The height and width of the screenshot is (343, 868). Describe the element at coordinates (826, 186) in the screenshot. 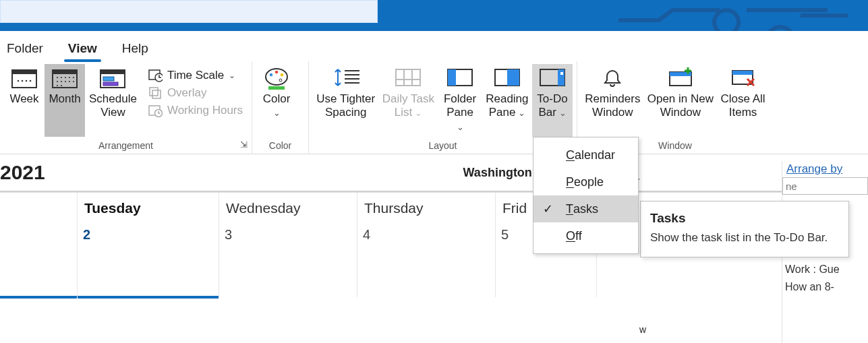

I see `new-task-input` at that location.